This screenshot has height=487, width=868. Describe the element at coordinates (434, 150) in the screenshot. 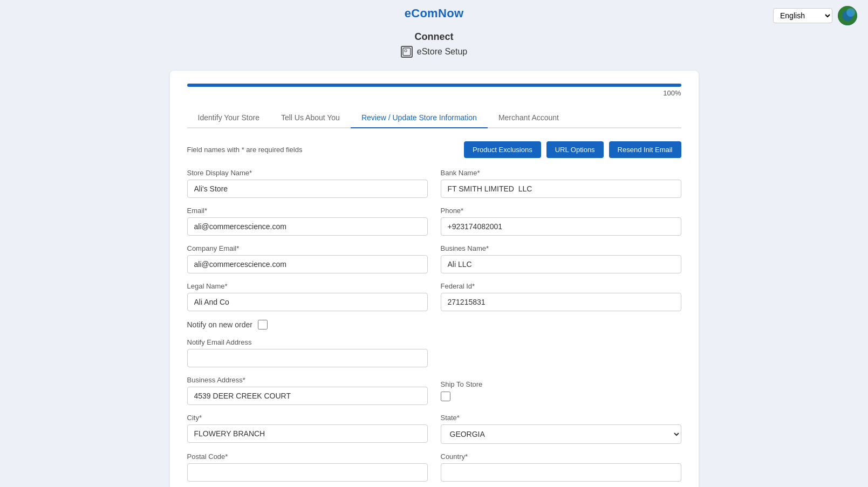

I see `form-header: Field names with * are required fields P…` at that location.